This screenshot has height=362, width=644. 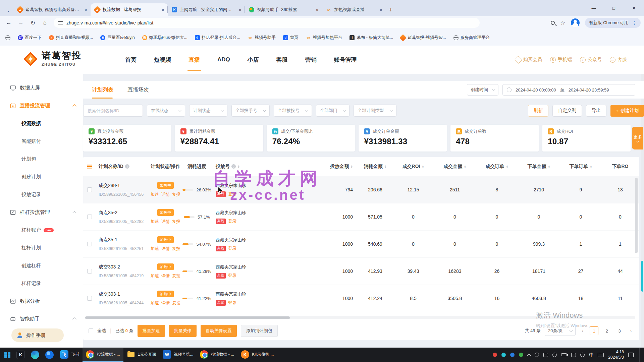 I want to click on taskbar-app-doc: W视频号第..., so click(x=178, y=355).